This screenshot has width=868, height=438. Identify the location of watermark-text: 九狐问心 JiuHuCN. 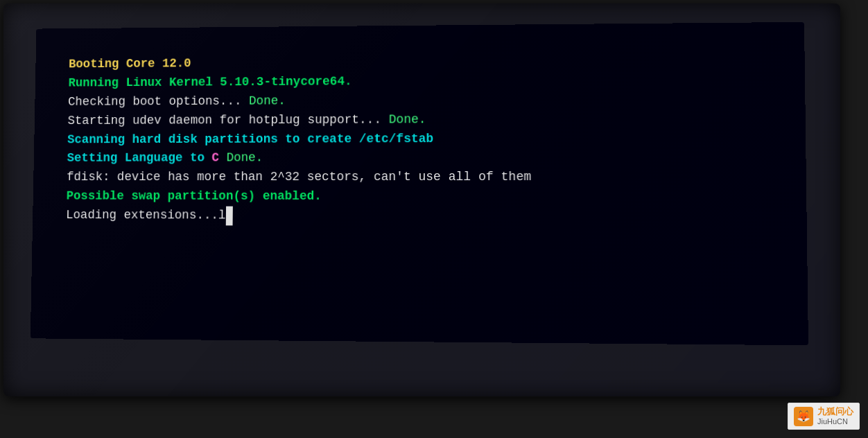
(835, 416).